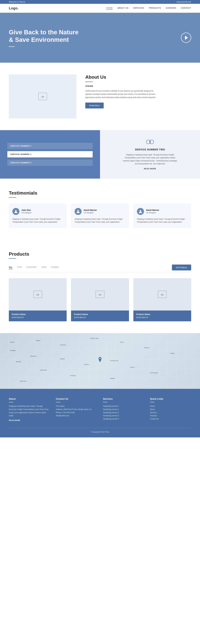 This screenshot has width=200, height=644. What do you see at coordinates (100, 96) in the screenshot?
I see `about-section: About Us VISION GSM based Pump Controlle…` at bounding box center [100, 96].